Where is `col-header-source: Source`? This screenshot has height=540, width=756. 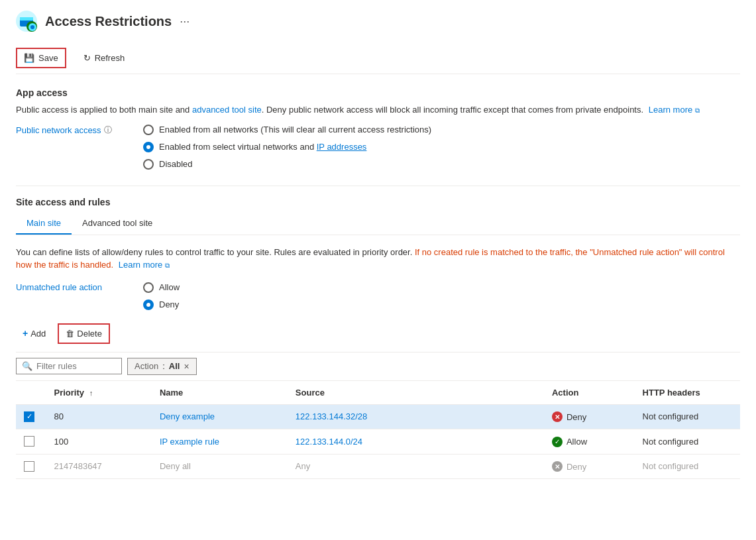
col-header-source: Source is located at coordinates (416, 393).